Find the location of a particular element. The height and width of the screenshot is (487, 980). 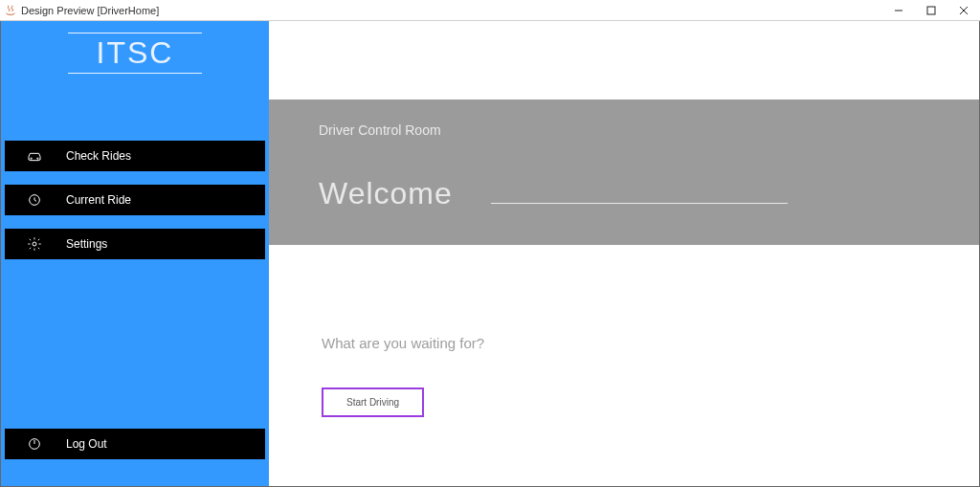

sidebar-item-label: Current Ride is located at coordinates (99, 200).